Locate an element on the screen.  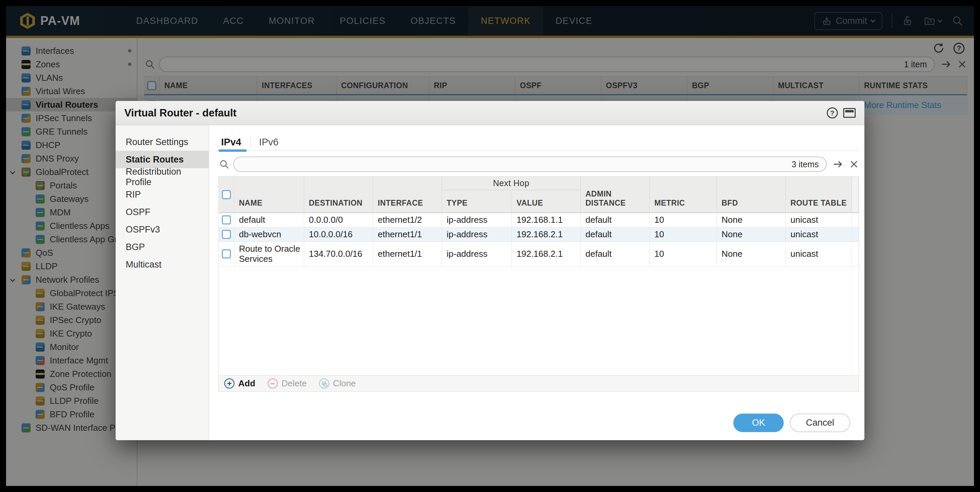
column-header-destination: DESTINATION is located at coordinates (339, 195).